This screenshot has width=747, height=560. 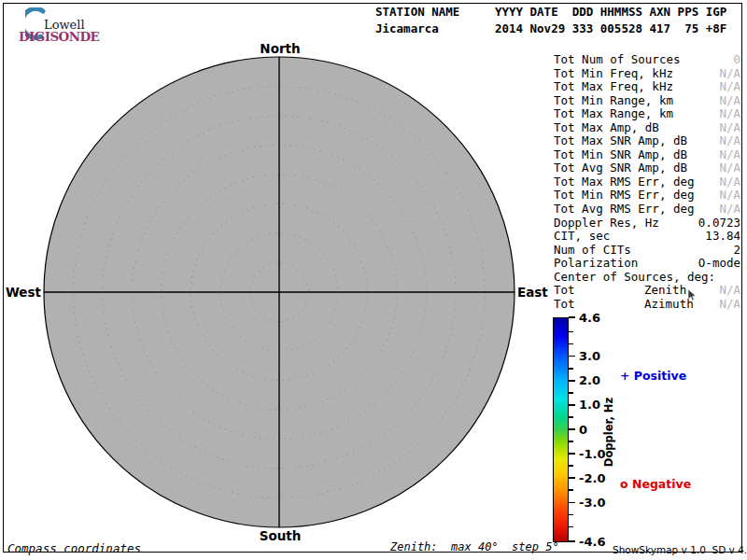 I want to click on stats-row: Center of Sources, deg:, so click(x=647, y=276).